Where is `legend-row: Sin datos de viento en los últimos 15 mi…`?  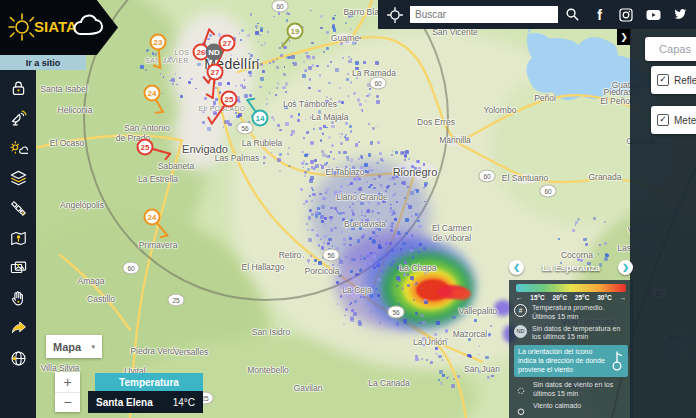
legend-row: Sin datos de viento en los últimos 15 mi… is located at coordinates (571, 390).